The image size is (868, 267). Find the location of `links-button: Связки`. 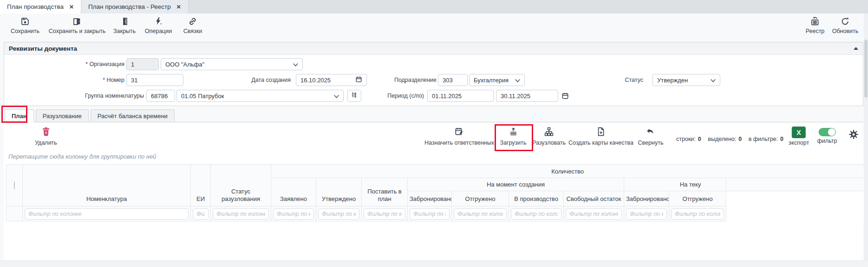

links-button: Связки is located at coordinates (193, 25).